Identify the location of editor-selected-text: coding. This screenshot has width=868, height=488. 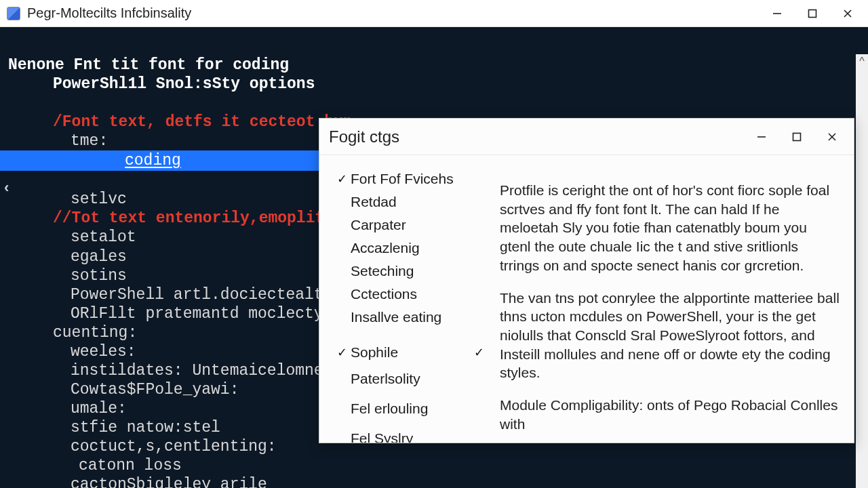
(126, 161).